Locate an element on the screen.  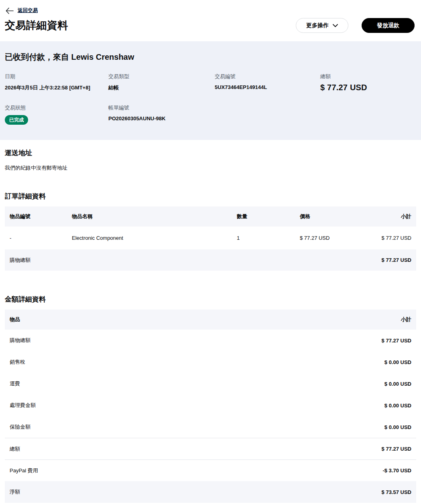
order-col-price: 價格 is located at coordinates (332, 217).